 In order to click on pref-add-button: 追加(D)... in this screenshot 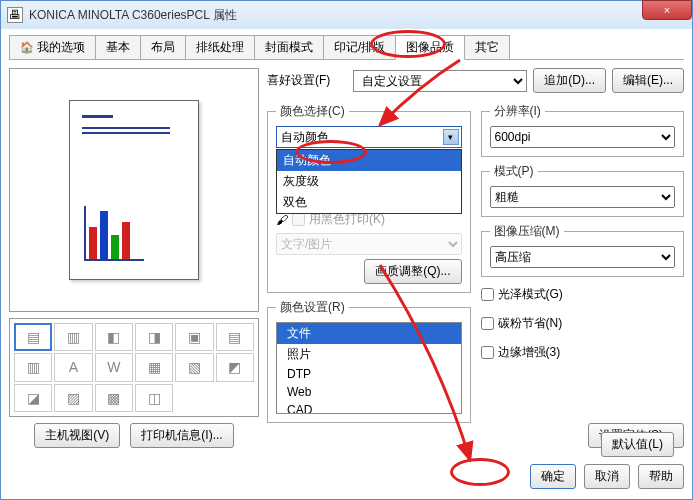, I will do `click(570, 80)`.